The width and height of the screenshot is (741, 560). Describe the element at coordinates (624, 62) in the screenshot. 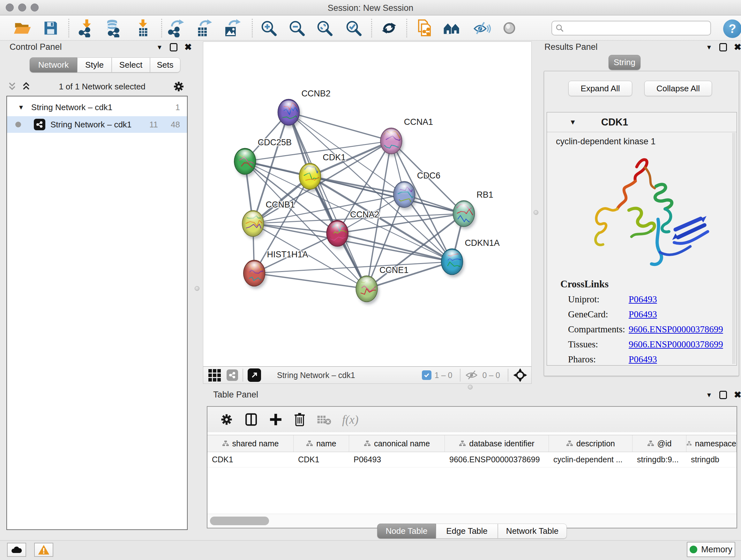

I see `tab-string: String` at that location.